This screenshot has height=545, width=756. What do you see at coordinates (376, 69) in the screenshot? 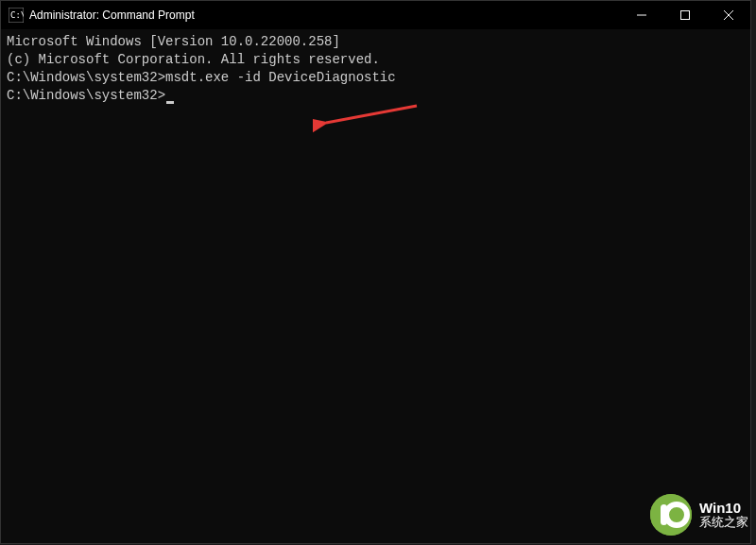
I see `terminal-content: Microsoft Windows [Version 10.0.22000.25…` at bounding box center [376, 69].